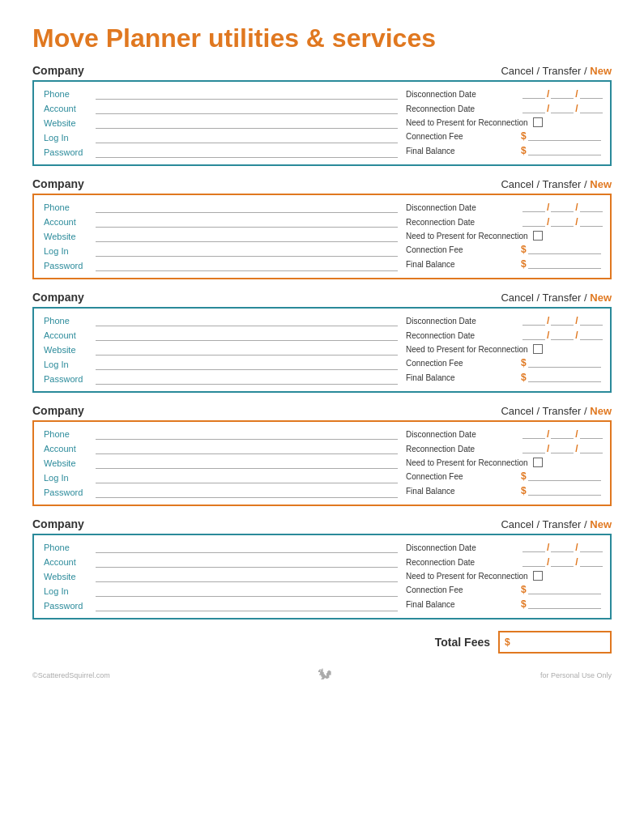 This screenshot has width=644, height=826. What do you see at coordinates (463, 642) in the screenshot?
I see `total-fees-label: Total Fees` at bounding box center [463, 642].